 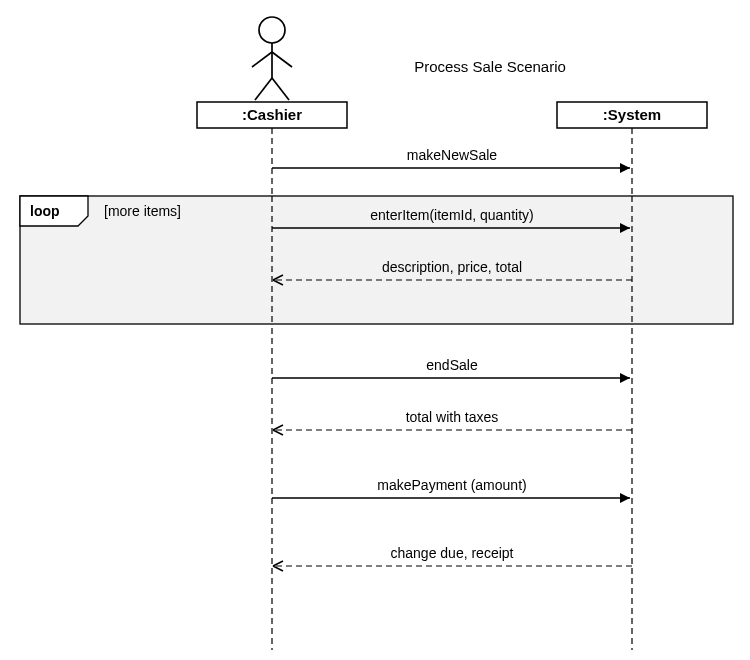 I want to click on msg-makeNewSale-label: makeNewSale, so click(x=452, y=155).